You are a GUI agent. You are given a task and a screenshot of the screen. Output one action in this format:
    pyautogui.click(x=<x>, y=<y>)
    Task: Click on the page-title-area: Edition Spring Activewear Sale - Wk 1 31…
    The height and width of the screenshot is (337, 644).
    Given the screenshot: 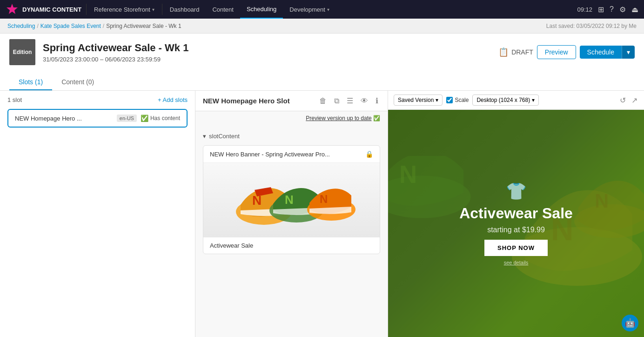 What is the action you would take?
    pyautogui.click(x=99, y=52)
    